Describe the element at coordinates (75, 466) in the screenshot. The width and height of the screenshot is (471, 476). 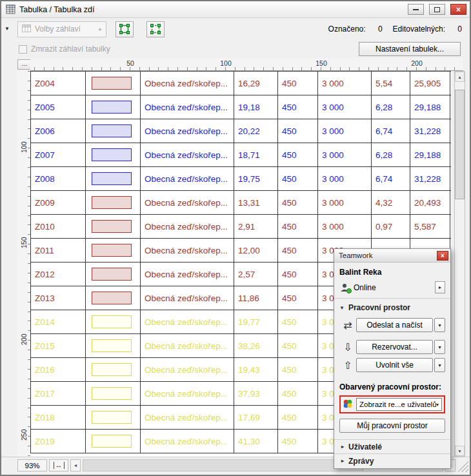
I see `scroll-left-button: ◂` at that location.